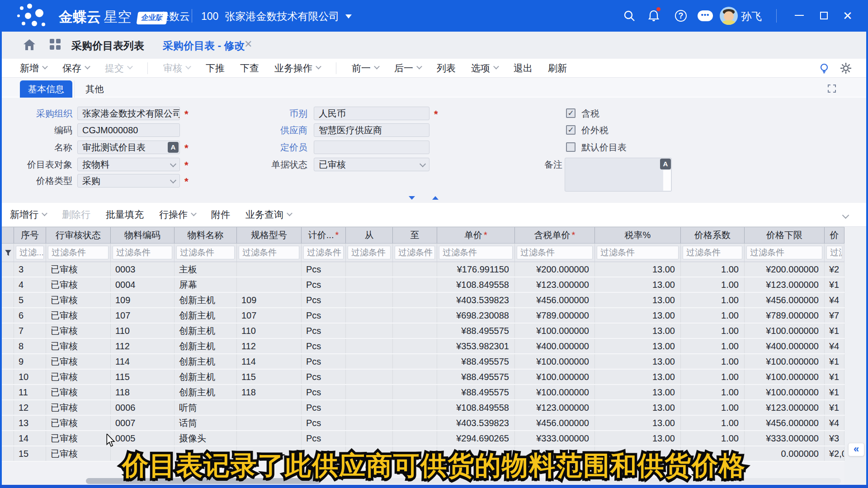 The width and height of the screenshot is (868, 488). Describe the element at coordinates (143, 377) in the screenshot. I see `cell-material_code: 115` at that location.